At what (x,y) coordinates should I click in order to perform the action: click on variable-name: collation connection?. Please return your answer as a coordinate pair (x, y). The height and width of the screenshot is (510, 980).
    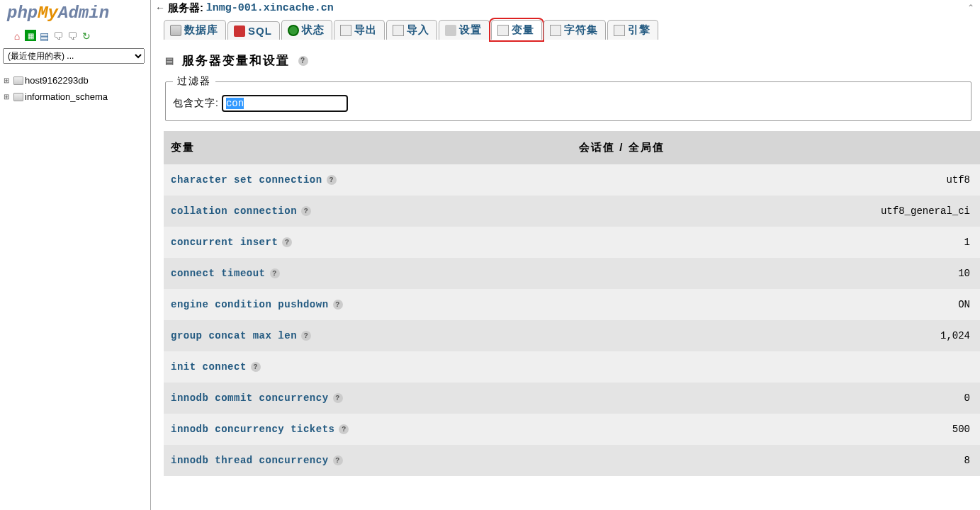
    Looking at the image, I should click on (375, 211).